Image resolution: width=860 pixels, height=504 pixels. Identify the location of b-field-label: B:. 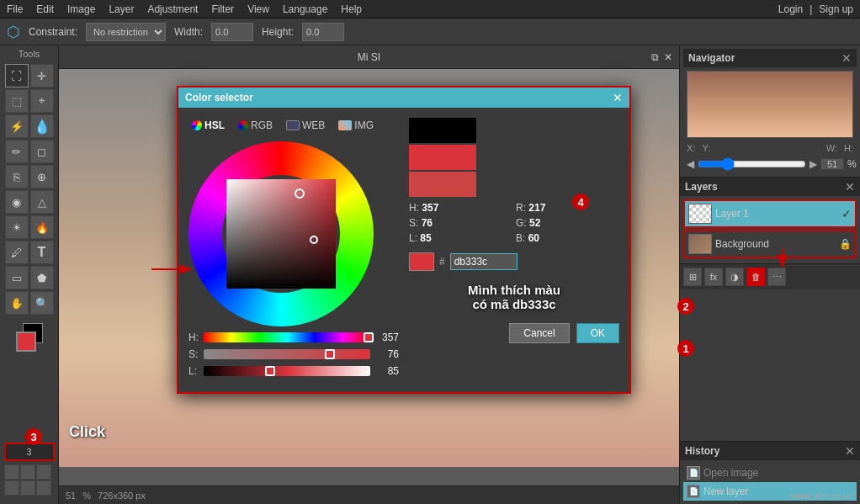
(520, 238).